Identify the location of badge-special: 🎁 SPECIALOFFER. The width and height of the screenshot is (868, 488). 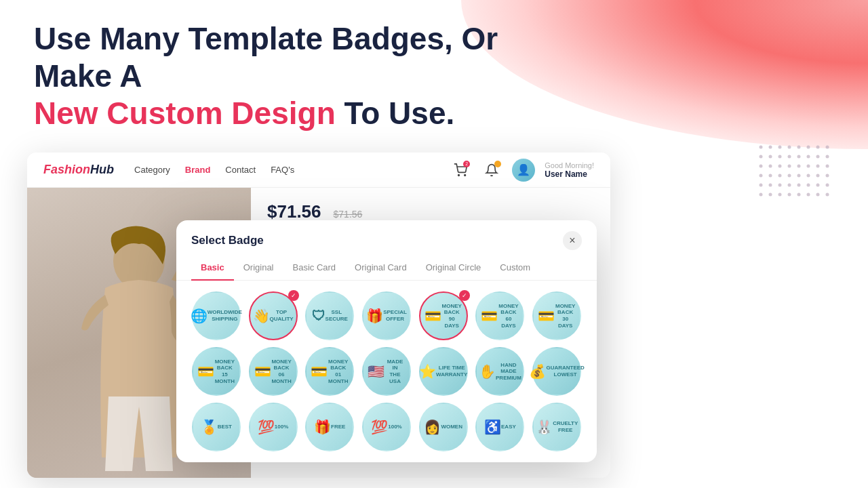
(387, 316).